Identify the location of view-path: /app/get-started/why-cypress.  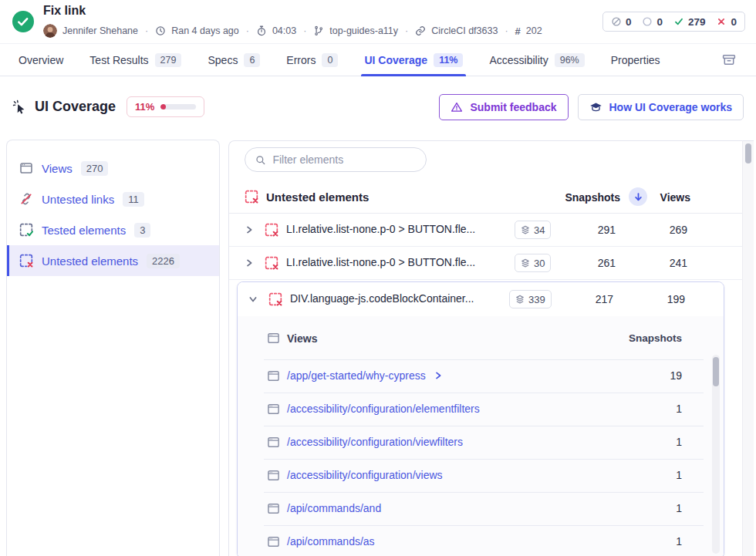
(356, 376).